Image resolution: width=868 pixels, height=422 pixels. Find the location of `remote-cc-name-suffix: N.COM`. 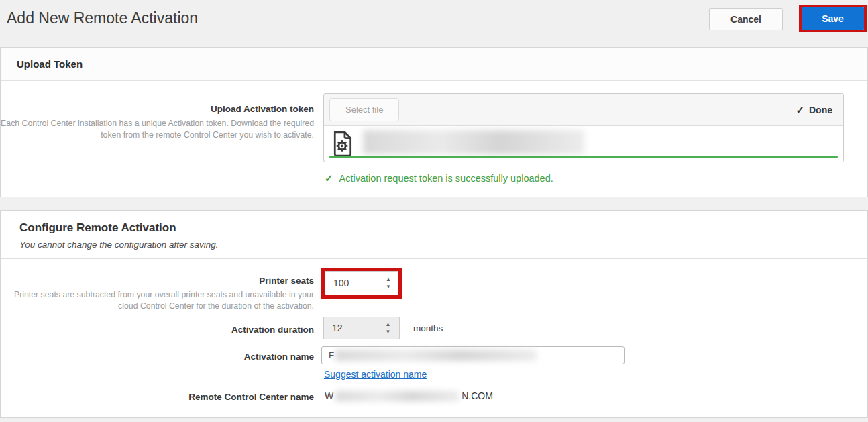

remote-cc-name-suffix: N.COM is located at coordinates (478, 396).